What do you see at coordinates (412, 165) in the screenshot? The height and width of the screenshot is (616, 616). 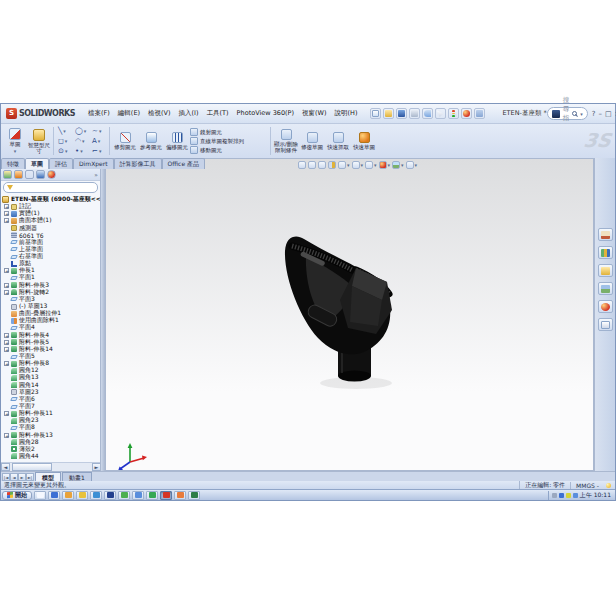 I see `view-settings-button: ▾` at bounding box center [412, 165].